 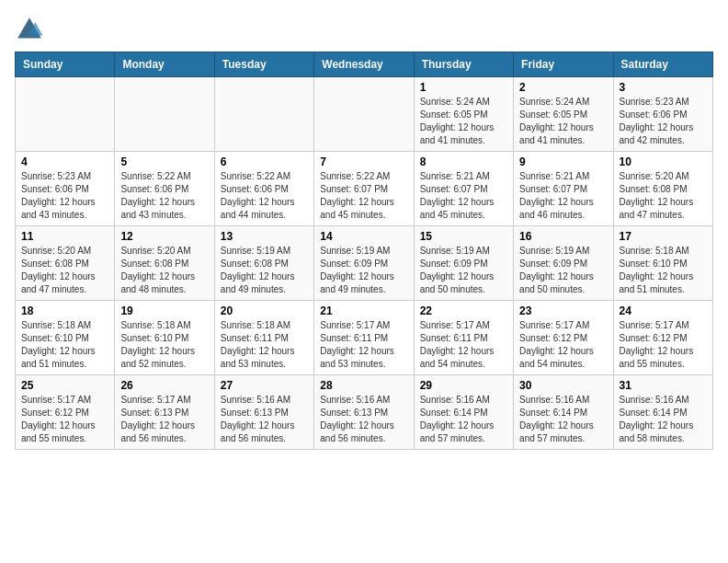 What do you see at coordinates (165, 64) in the screenshot?
I see `weekday-header-monday: Monday` at bounding box center [165, 64].